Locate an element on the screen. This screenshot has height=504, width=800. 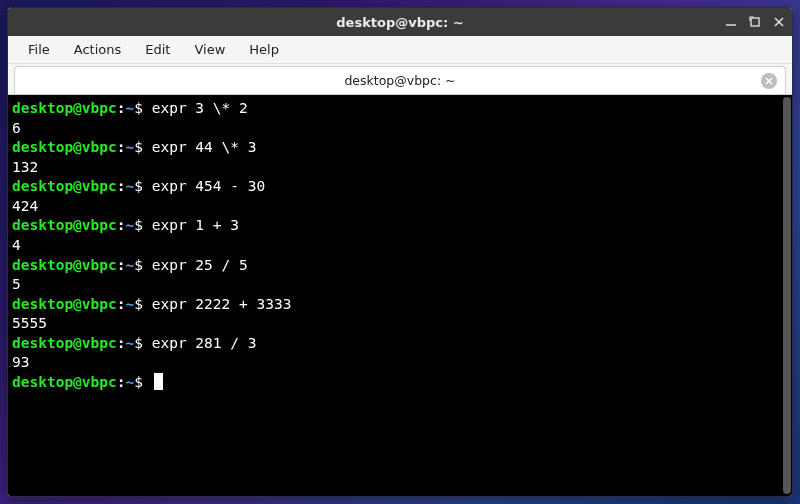
minimize-icon is located at coordinates (731, 22).